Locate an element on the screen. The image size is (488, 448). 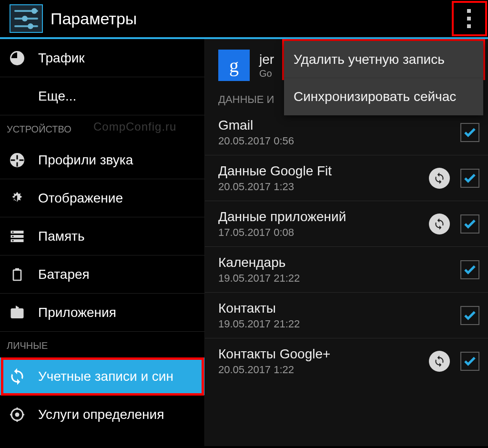
sidebar-item-label: Трафик is located at coordinates (61, 58).